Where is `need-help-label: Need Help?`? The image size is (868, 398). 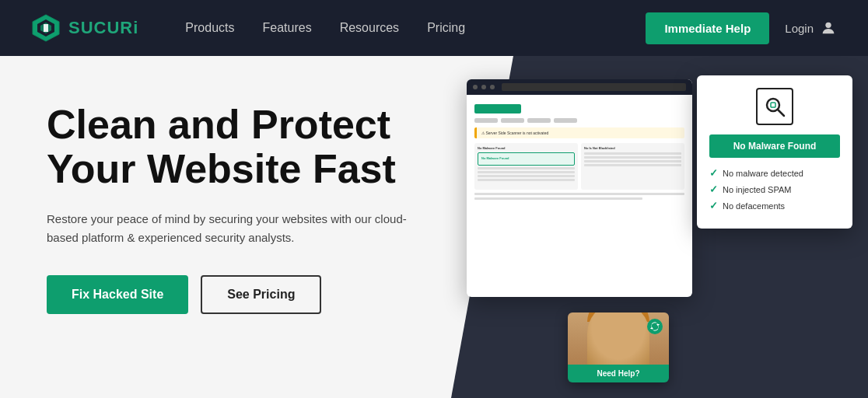 need-help-label: Need Help? is located at coordinates (618, 373).